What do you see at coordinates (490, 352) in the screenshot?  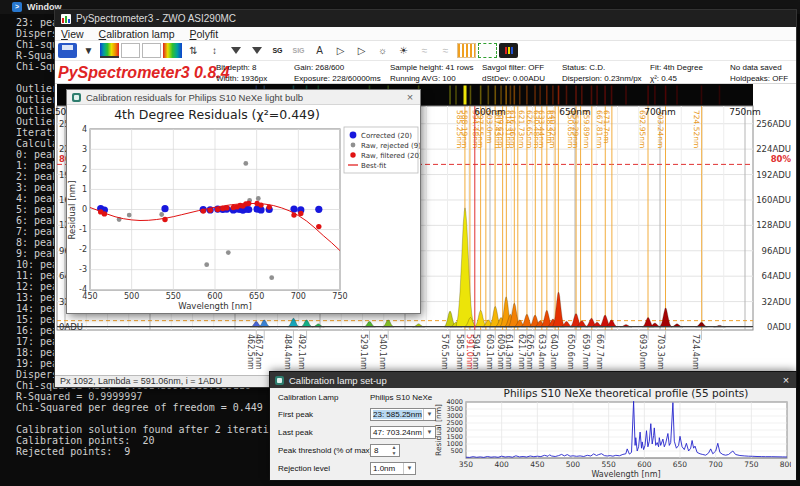 I see `svg-text: 603.1nm` at bounding box center [490, 352].